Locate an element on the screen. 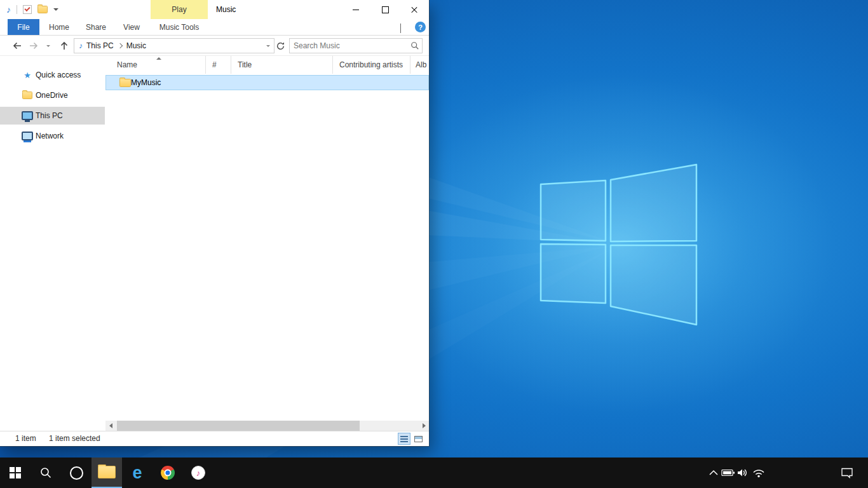 The height and width of the screenshot is (488, 868). star-icon: ★ is located at coordinates (27, 75).